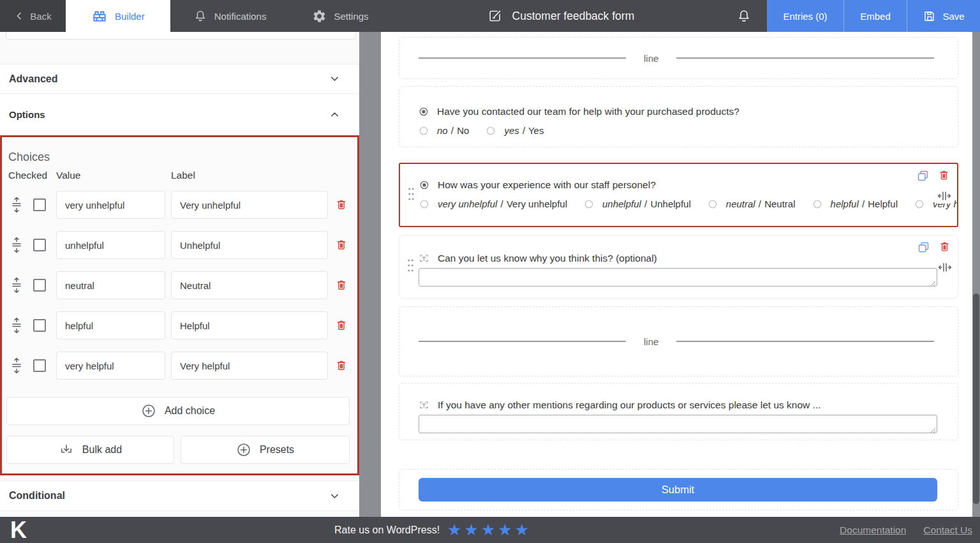 This screenshot has height=543, width=980. What do you see at coordinates (679, 267) in the screenshot?
I see `text-field-block: Can you let us know why you think this? …` at bounding box center [679, 267].